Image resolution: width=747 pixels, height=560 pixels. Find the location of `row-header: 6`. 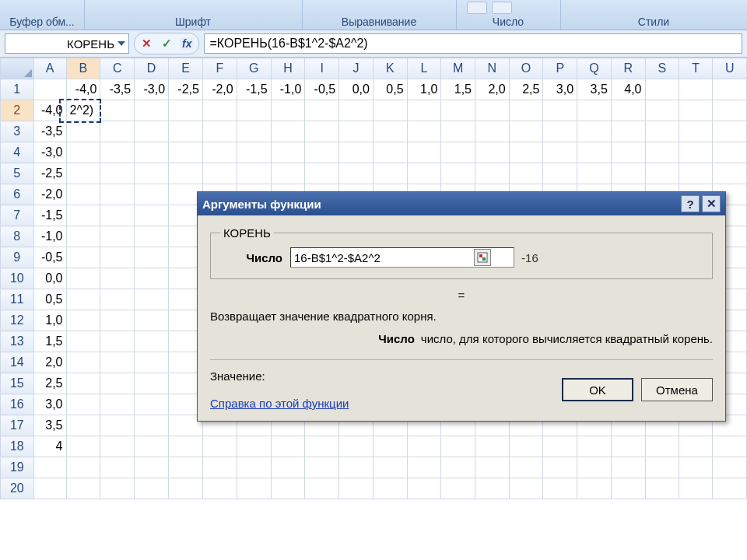

row-header: 6 is located at coordinates (17, 194).